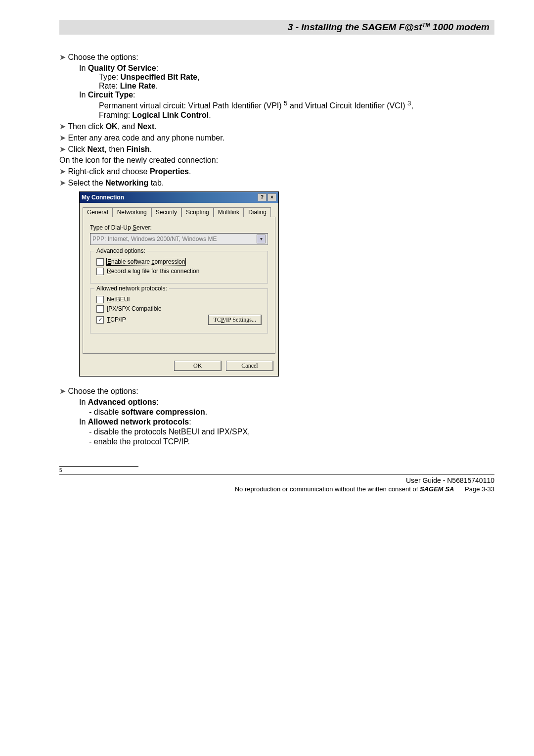 This screenshot has width=534, height=756. Describe the element at coordinates (100, 262) in the screenshot. I see `checkbox-enable-software-compression` at that location.